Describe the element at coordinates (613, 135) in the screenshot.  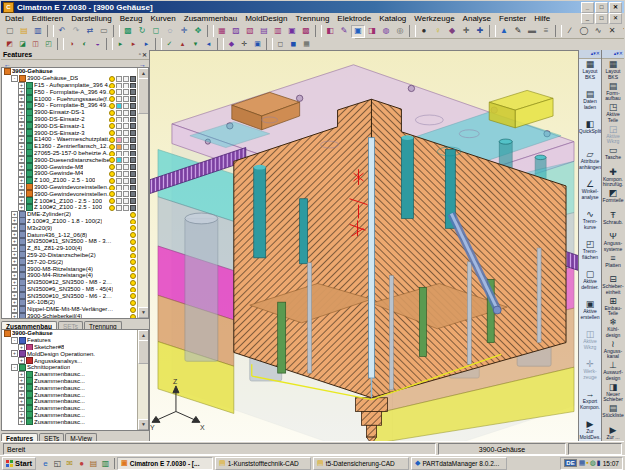
I see `sidebar-aktive-wkzg: ◲Aktive Wkzg` at that location.